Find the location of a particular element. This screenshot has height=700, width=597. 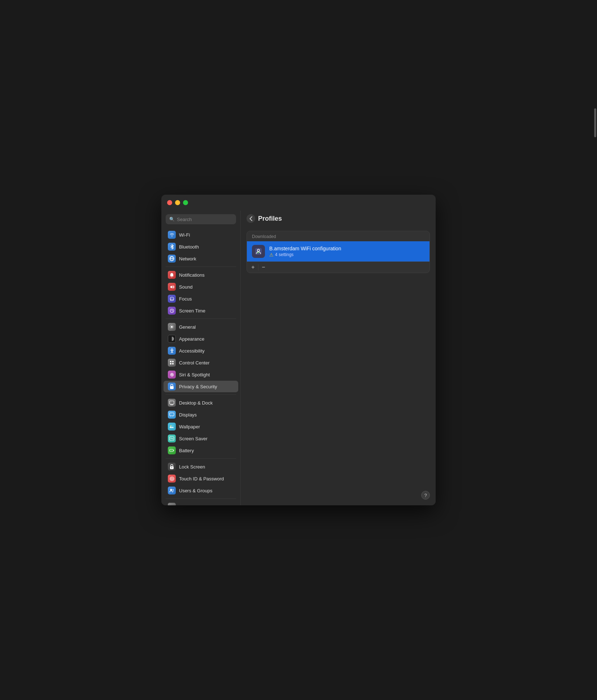

warning-icon: ⚠ is located at coordinates (271, 255).